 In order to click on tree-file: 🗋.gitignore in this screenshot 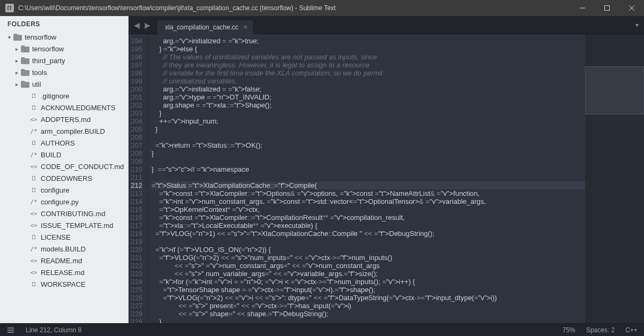, I will do `click(64, 96)`.